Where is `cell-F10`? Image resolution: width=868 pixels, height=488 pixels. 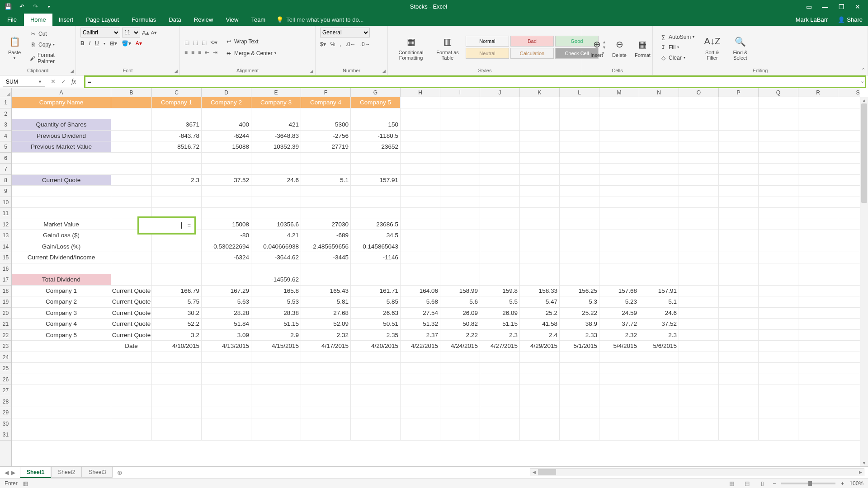 cell-F10 is located at coordinates (326, 202).